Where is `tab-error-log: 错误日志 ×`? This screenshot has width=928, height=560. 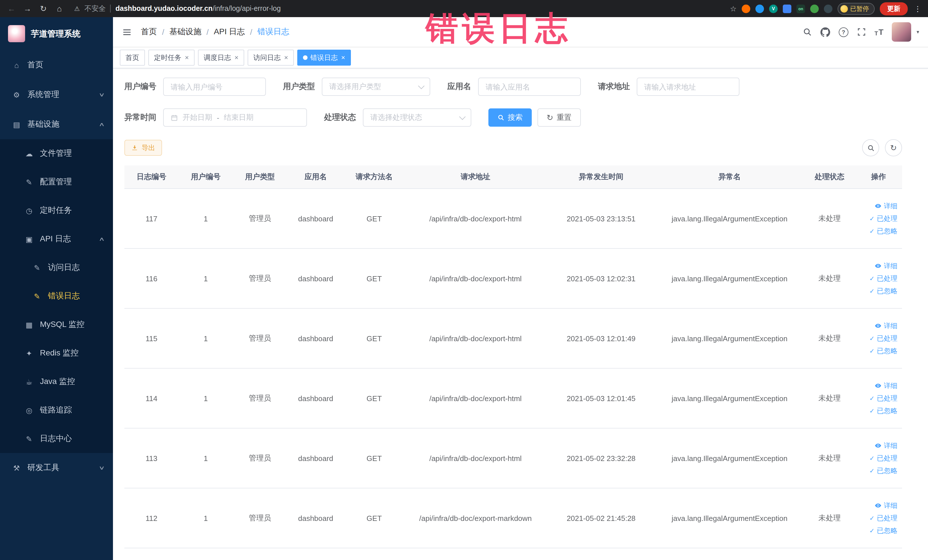
tab-error-log: 错误日志 × is located at coordinates (324, 58).